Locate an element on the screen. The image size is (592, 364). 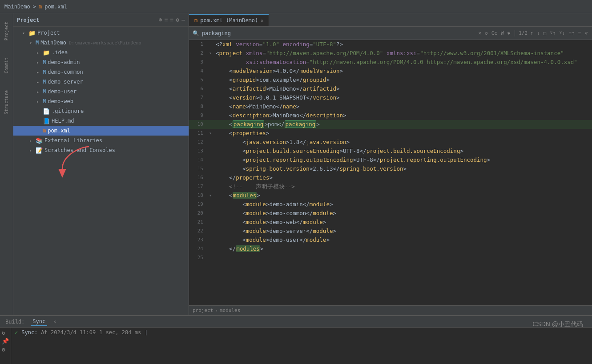
code-line-18: 18 ▾ <modules> is located at coordinates (391, 196).